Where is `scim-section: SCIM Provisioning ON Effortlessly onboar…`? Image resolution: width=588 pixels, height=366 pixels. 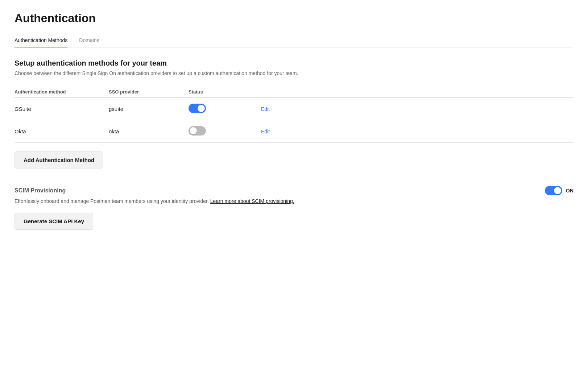
scim-section: SCIM Provisioning ON Effortlessly onboar… is located at coordinates (294, 208).